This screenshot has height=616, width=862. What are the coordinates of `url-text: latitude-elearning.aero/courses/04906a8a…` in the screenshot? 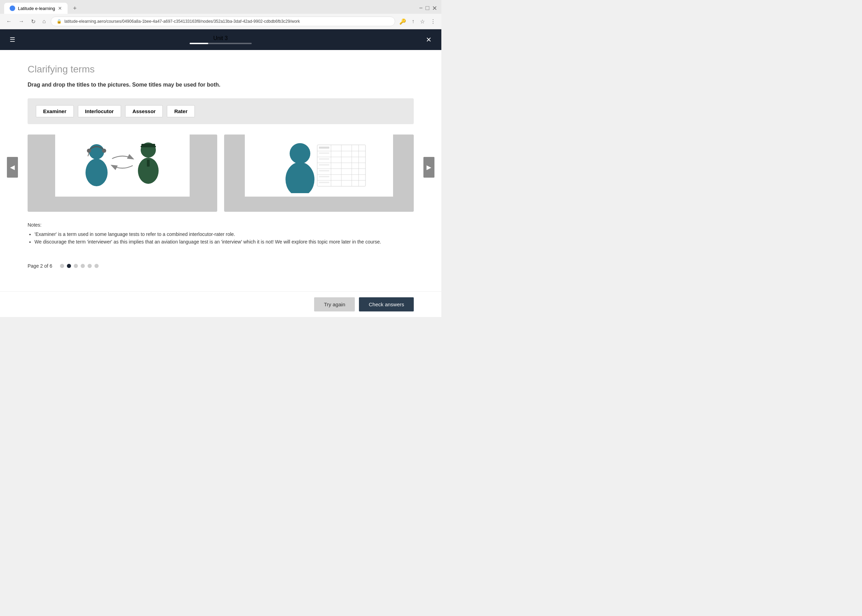 It's located at (182, 21).